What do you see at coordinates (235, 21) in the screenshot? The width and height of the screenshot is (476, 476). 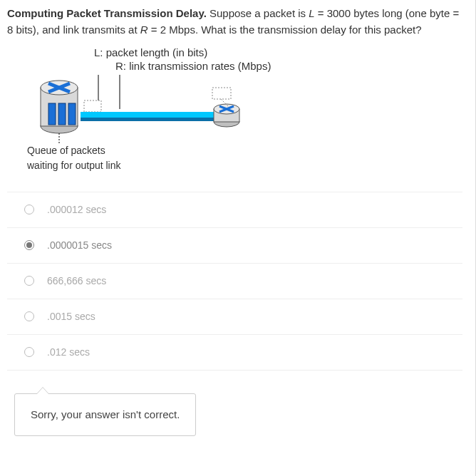 I see `question-stem: Computing Packet Transmission Delay. Sup…` at bounding box center [235, 21].